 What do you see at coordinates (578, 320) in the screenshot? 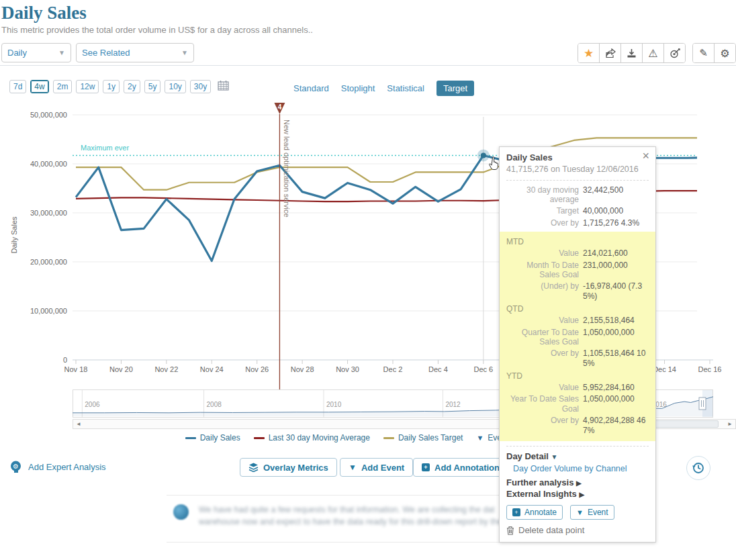
I see `tooltip-row: Value2,155,518,464` at bounding box center [578, 320].